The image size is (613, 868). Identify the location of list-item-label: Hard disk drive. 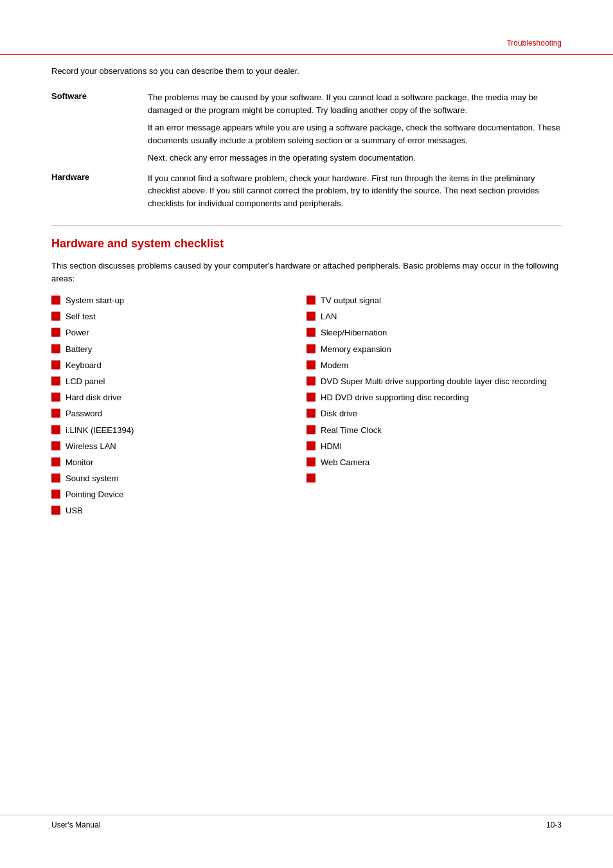
(94, 398).